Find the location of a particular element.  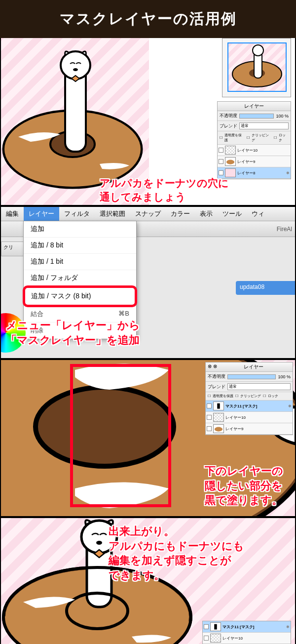

menu-tool: ツール is located at coordinates (232, 214).